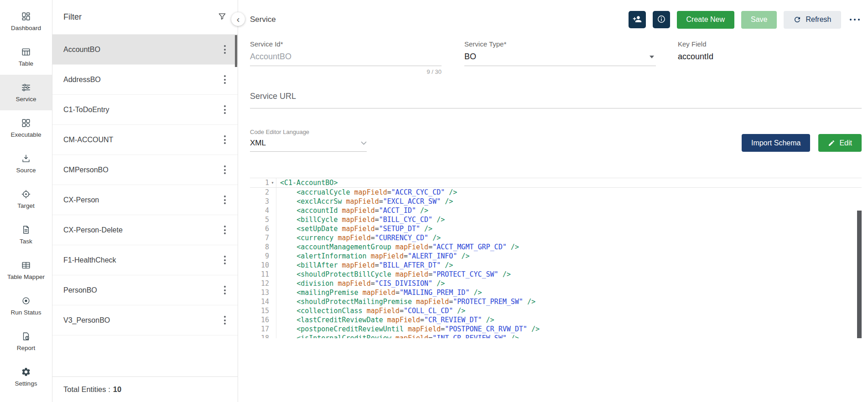 The width and height of the screenshot is (868, 402). What do you see at coordinates (145, 140) in the screenshot?
I see `entity-item-cm-account: CM-ACCOUNT` at bounding box center [145, 140].